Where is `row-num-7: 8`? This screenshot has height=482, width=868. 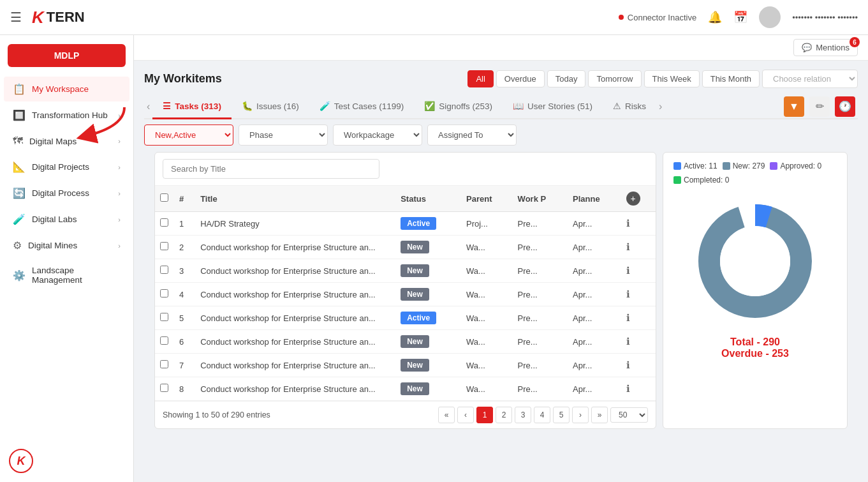 row-num-7: 8 is located at coordinates (185, 389).